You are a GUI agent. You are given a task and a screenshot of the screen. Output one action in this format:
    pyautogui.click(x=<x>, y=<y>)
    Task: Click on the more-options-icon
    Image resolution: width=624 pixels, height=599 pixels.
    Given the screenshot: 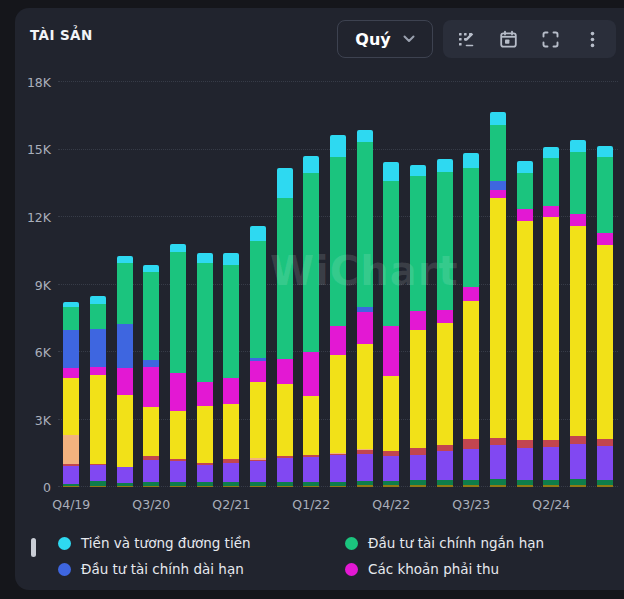 What is the action you would take?
    pyautogui.click(x=592, y=40)
    